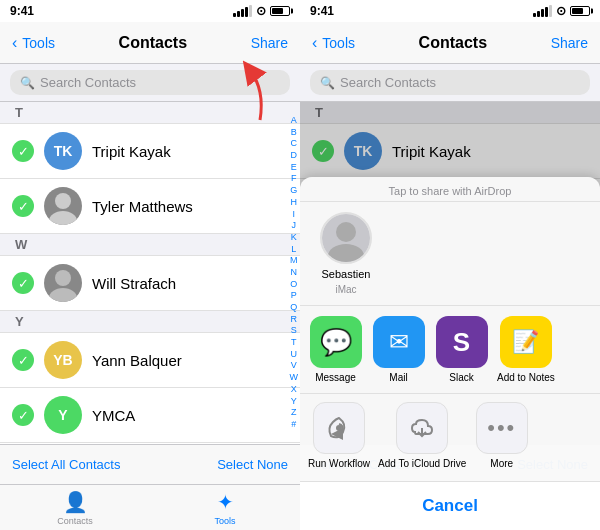 The height and width of the screenshot is (530, 600). Describe the element at coordinates (561, 11) in the screenshot. I see `wifi-icon-right: ⊙` at that location.